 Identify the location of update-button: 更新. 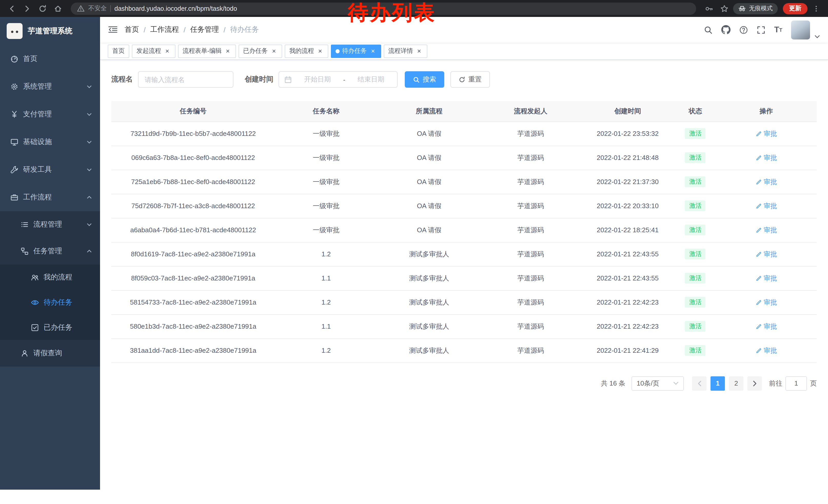
(795, 8).